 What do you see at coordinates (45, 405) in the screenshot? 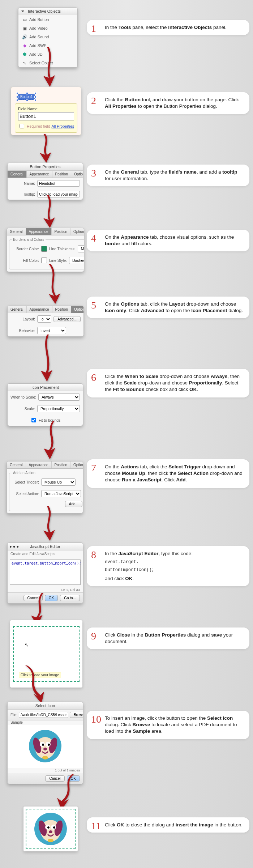
I see `icon-placement-dialog: Icon Placement When to Scale:Always Scal…` at bounding box center [45, 405].